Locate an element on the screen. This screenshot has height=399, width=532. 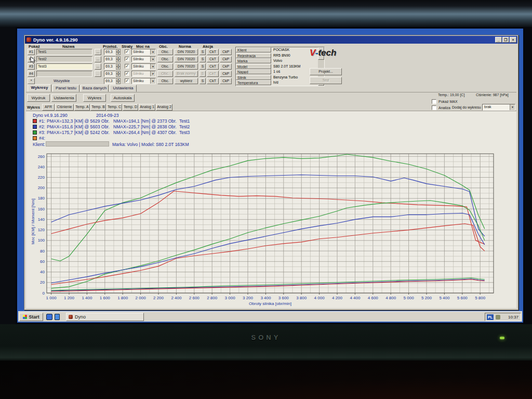
mocna-select-1: Silniku▼ is located at coordinates (143, 59).